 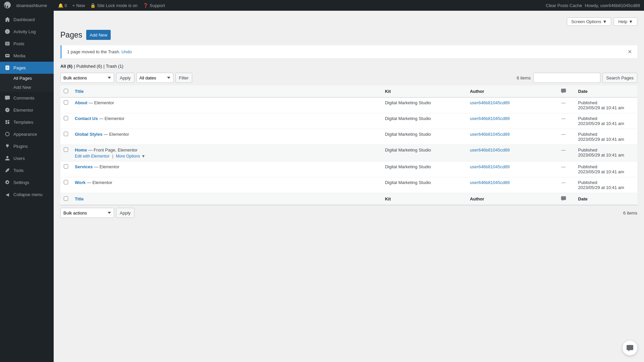 I want to click on title-footer-sort-link: Title, so click(x=79, y=199).